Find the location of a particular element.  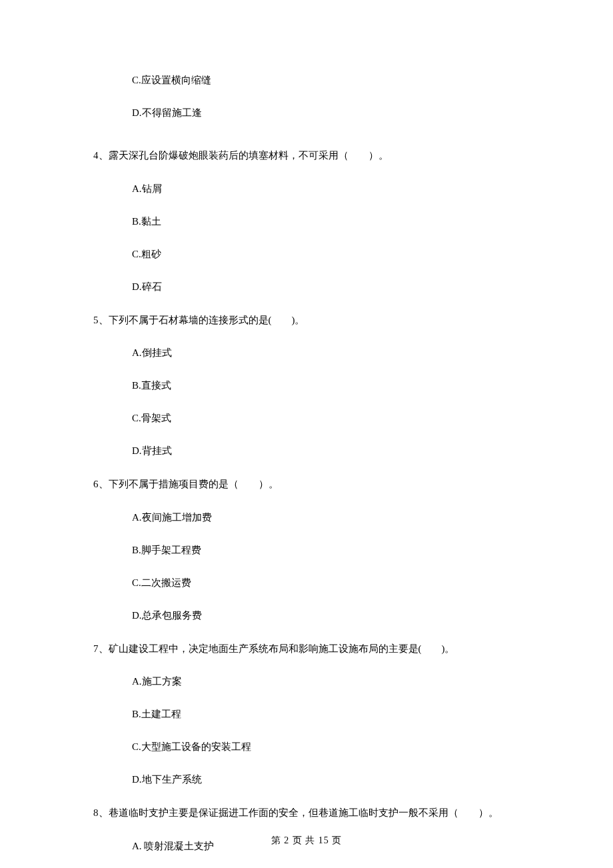

question-stem: 7、矿山建设工程中，决定地面生产系统布局和影响施工设施布局的主要是( )。 is located at coordinates (306, 649).